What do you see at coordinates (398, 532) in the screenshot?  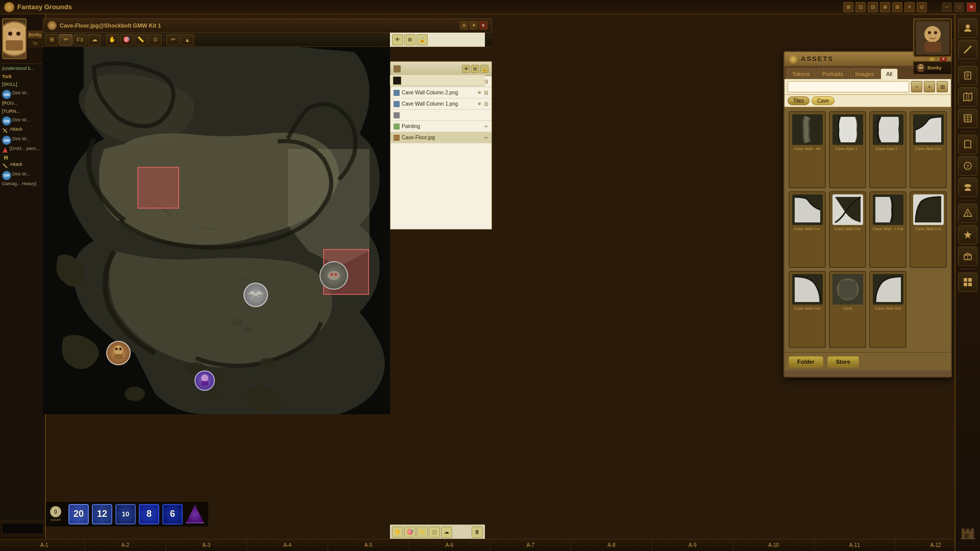 I see `btool-1: ✋` at bounding box center [398, 532].